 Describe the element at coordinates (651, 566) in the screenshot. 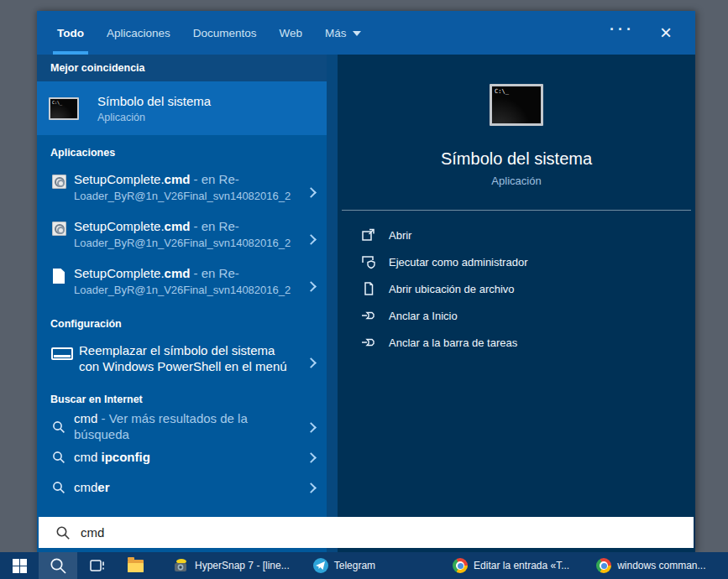

I see `taskbar-app-chrome-2: windows comman...` at that location.